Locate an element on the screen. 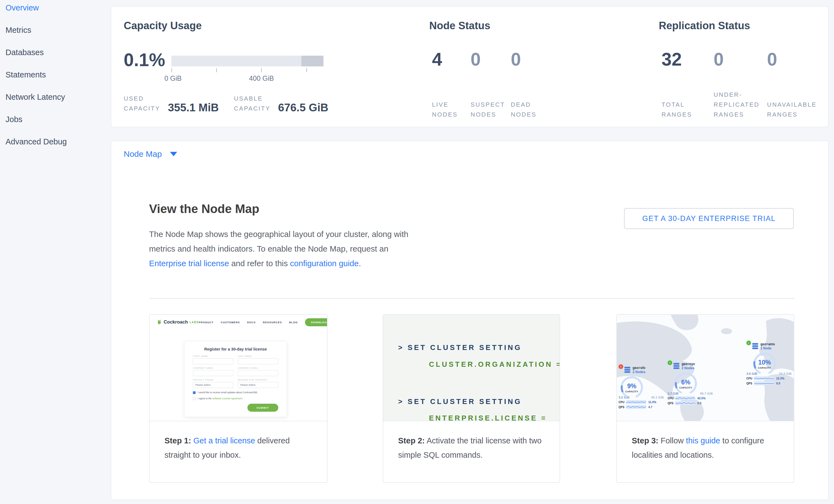  this-guide-link: this guide is located at coordinates (703, 441).